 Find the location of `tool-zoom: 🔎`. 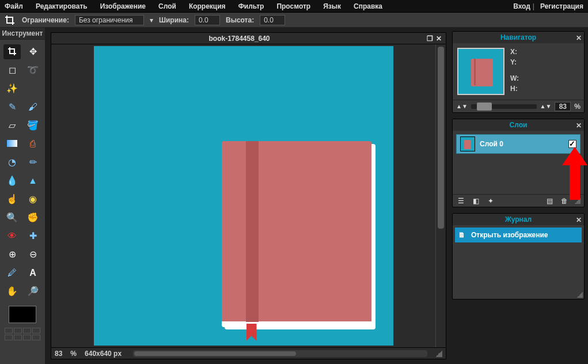

tool-zoom: 🔎 is located at coordinates (33, 291).